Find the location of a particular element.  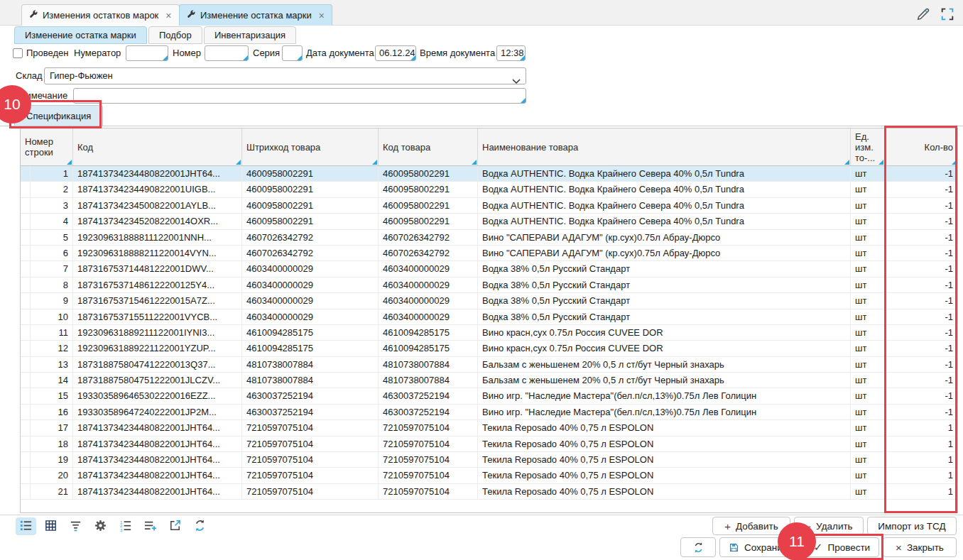

table-row: 1187413734234480822001JHT64...4600958002… is located at coordinates (489, 174).